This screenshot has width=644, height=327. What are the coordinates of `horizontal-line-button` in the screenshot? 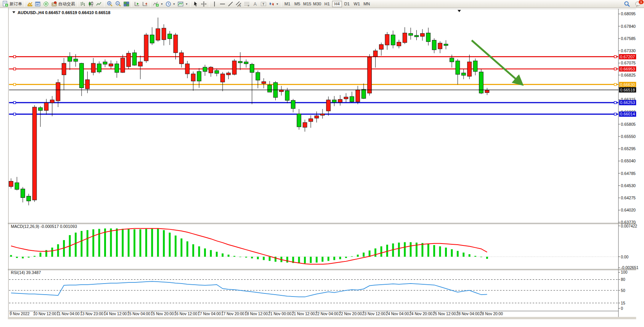 It's located at (223, 4).